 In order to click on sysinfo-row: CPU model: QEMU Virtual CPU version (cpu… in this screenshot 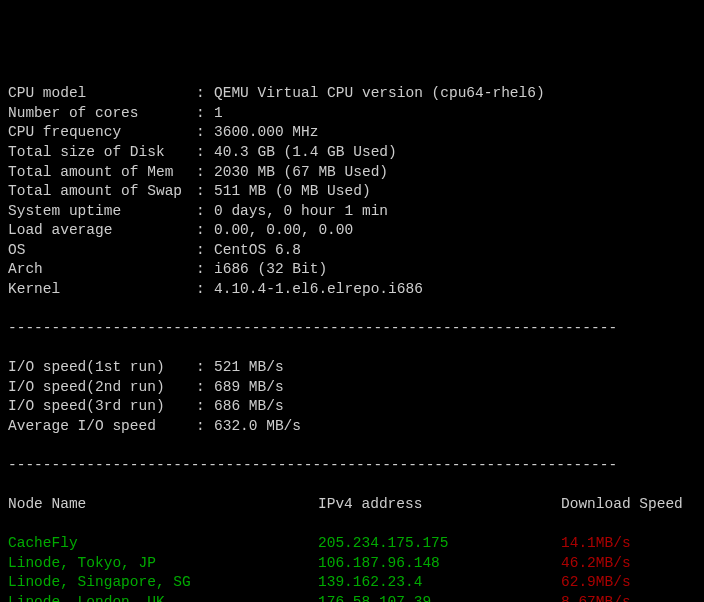, I will do `click(352, 94)`.